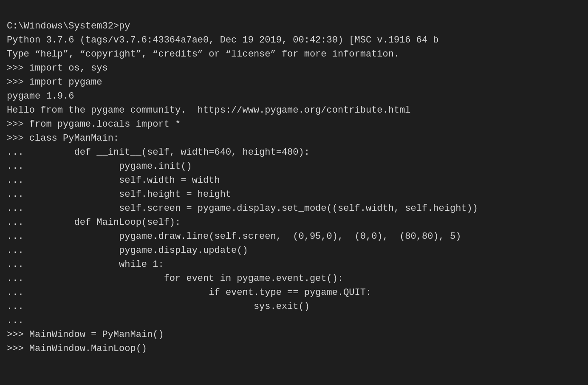  I want to click on terminal-line: ... self.screen = pygame.display.set_mod…, so click(294, 208).